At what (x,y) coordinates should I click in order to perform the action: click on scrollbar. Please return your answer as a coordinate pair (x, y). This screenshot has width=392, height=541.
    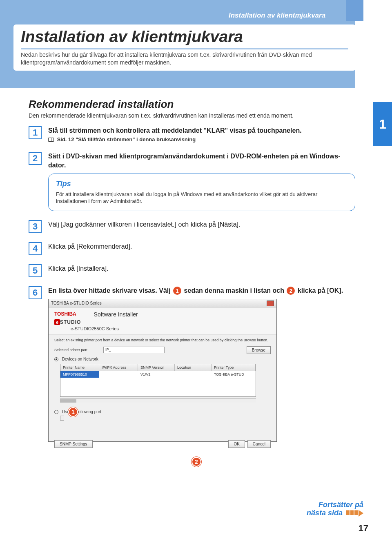
    Looking at the image, I should click on (158, 401).